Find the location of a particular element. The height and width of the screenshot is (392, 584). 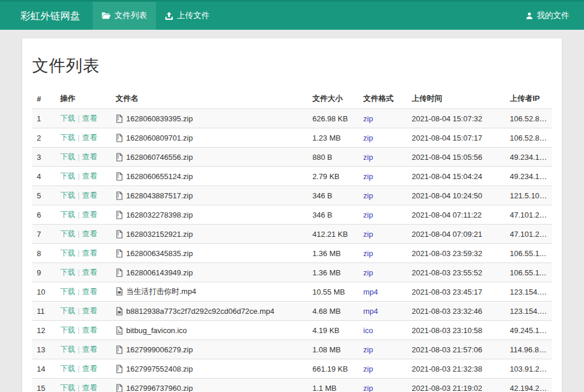

row-uploader-ip: 121.5.108.* is located at coordinates (529, 196).